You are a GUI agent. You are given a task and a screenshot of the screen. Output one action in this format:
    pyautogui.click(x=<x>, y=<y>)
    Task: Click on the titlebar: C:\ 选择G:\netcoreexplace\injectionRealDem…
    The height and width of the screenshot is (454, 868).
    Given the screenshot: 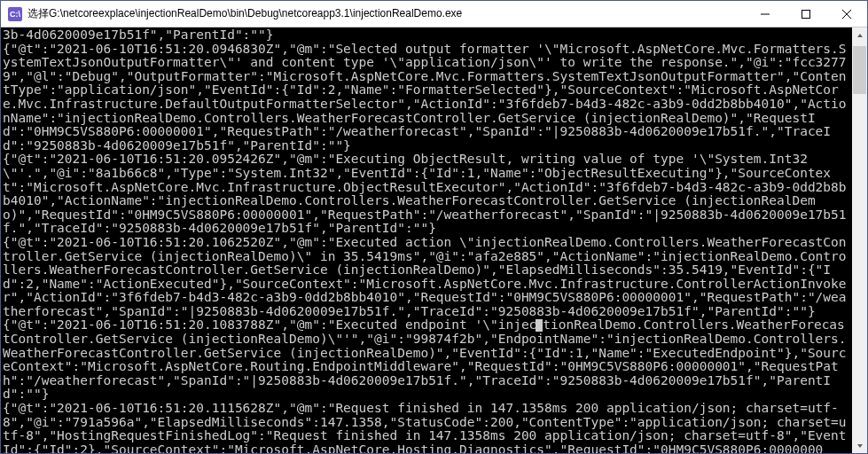 What is the action you would take?
    pyautogui.click(x=434, y=14)
    